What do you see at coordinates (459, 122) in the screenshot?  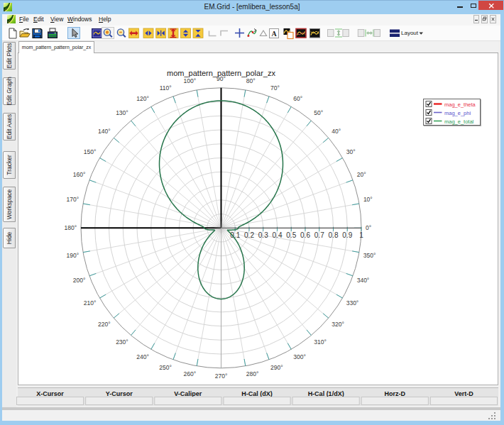 I see `svg-text: mag_e_total` at bounding box center [459, 122].